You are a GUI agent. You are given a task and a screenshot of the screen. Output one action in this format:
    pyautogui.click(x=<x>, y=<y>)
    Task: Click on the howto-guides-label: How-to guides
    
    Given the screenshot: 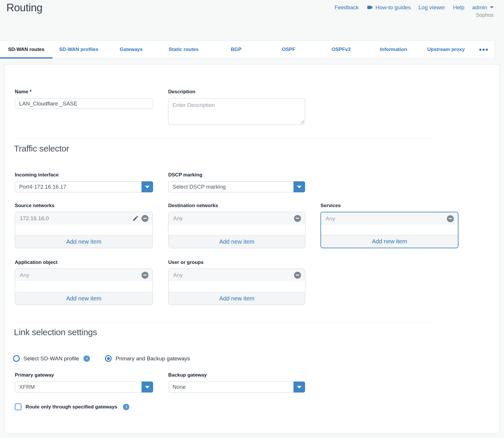 What is the action you would take?
    pyautogui.click(x=393, y=8)
    